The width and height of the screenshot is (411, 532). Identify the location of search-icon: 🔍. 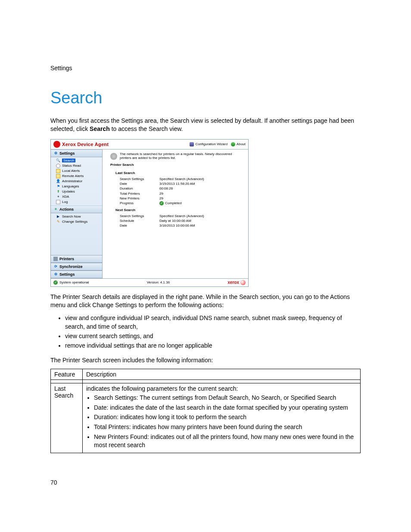
(58, 161).